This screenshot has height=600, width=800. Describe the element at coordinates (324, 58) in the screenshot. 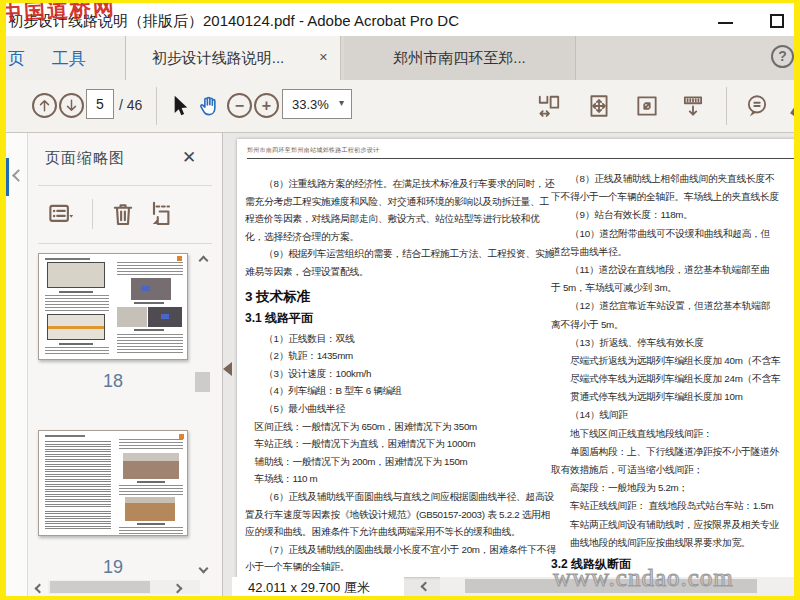

I see `tab-close-icon: ✕` at that location.